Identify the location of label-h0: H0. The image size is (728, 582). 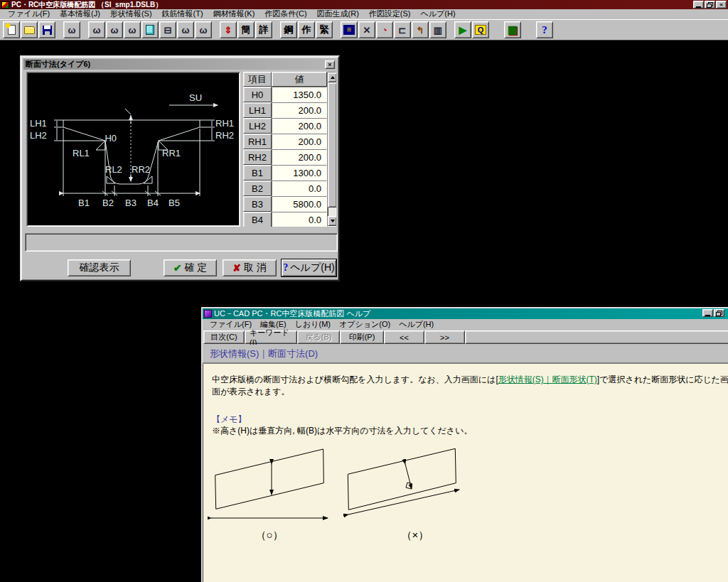
(111, 138).